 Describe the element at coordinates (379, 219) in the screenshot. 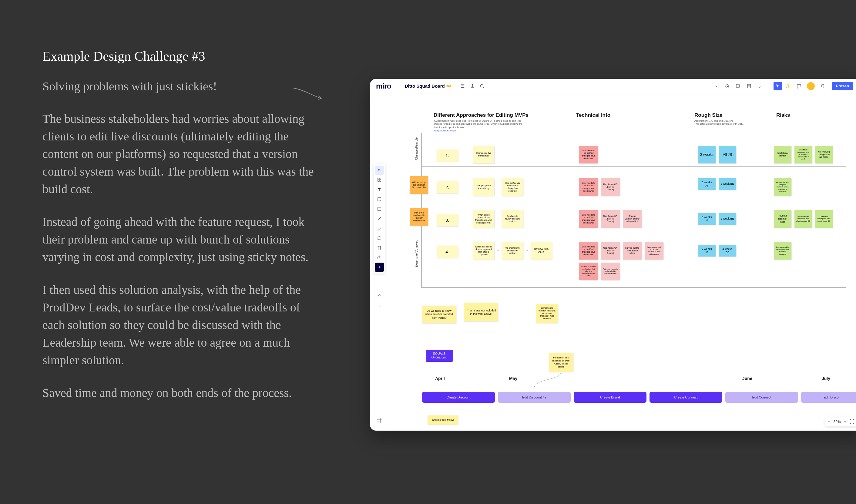

I see `connector-tool` at that location.